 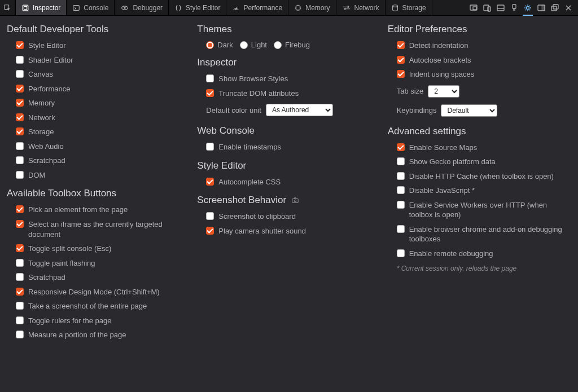 I want to click on toolbox-button-label: Select an iframe as the currently target…, so click(x=110, y=229).